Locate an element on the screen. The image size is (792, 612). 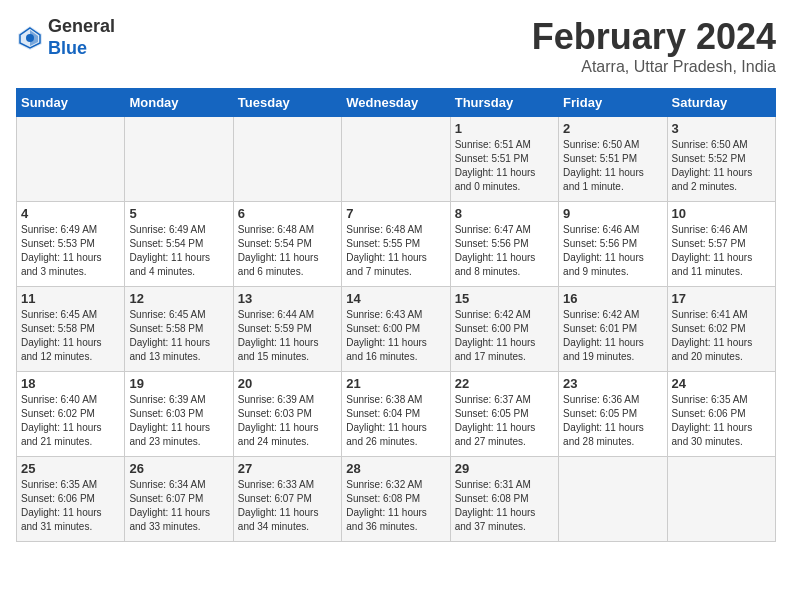
cell-info: Sunrise: 6:50 AMSunset: 5:51 PMDaylight:… is located at coordinates (612, 166).